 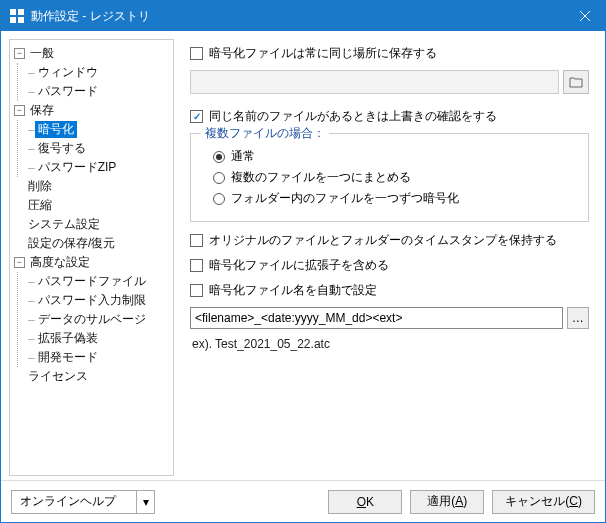 What do you see at coordinates (196, 290) in the screenshot?
I see `checkbox-autoname` at bounding box center [196, 290].